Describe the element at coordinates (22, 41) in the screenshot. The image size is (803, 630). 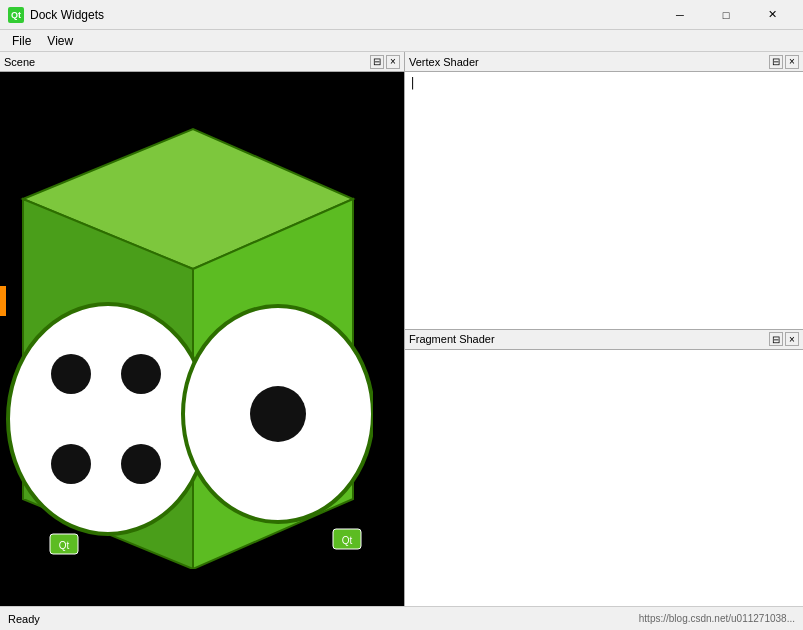
I see `menu-file: File` at that location.